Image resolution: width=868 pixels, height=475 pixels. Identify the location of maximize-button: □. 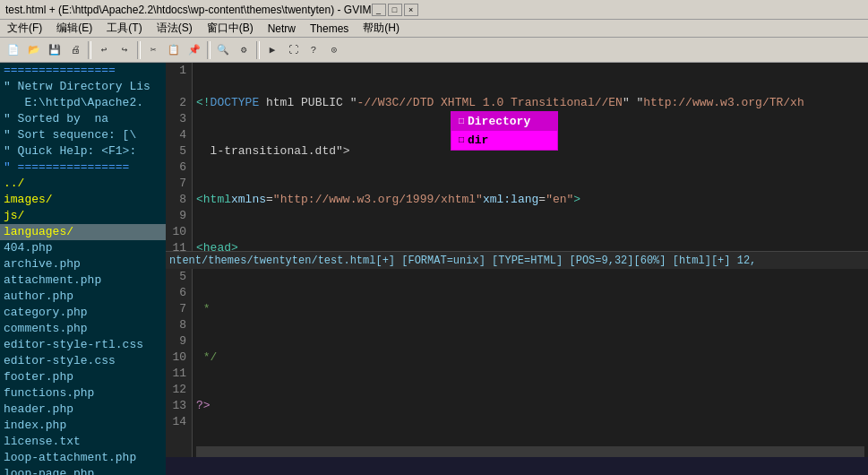
(395, 10).